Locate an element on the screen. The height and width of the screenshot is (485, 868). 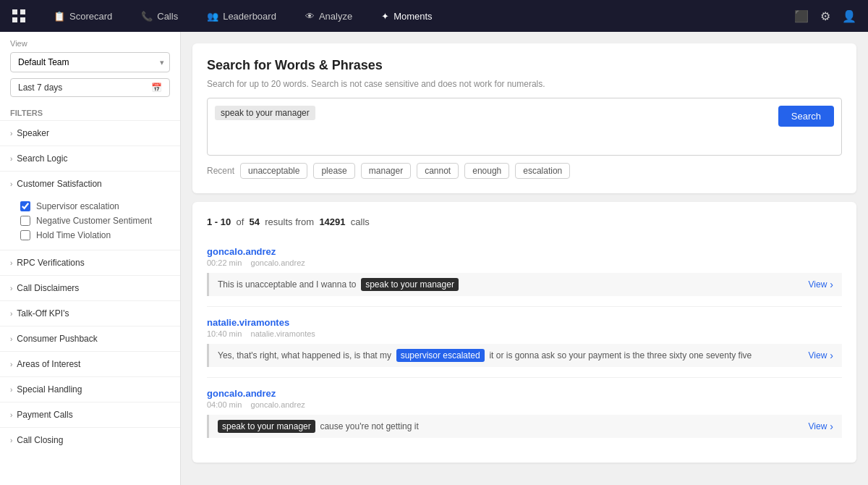
supervisor-escalation-checkbox is located at coordinates (25, 206).